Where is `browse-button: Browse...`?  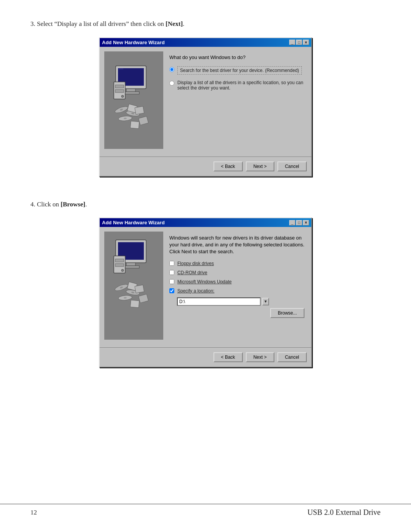
browse-button: Browse... is located at coordinates (287, 313).